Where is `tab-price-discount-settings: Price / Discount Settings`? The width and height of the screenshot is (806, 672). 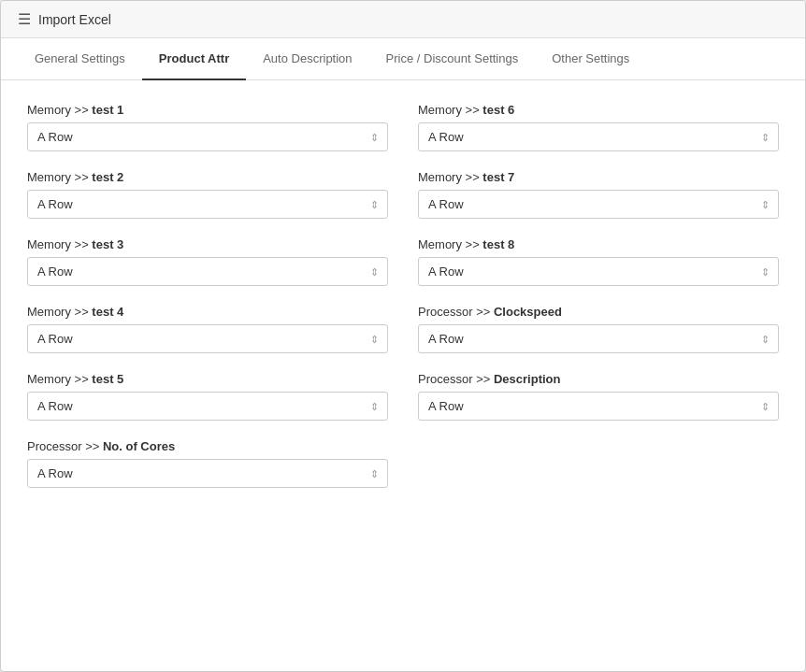 tab-price-discount-settings: Price / Discount Settings is located at coordinates (453, 60).